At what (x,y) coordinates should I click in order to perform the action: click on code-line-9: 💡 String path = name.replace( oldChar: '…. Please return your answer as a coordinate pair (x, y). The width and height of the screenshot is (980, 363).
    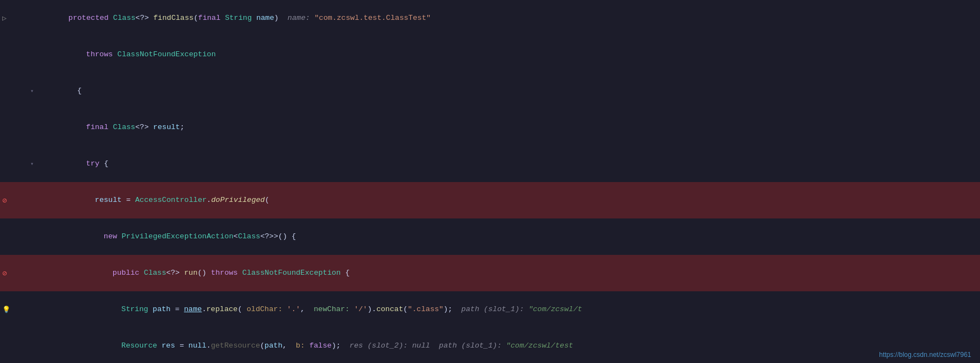
    Looking at the image, I should click on (490, 309).